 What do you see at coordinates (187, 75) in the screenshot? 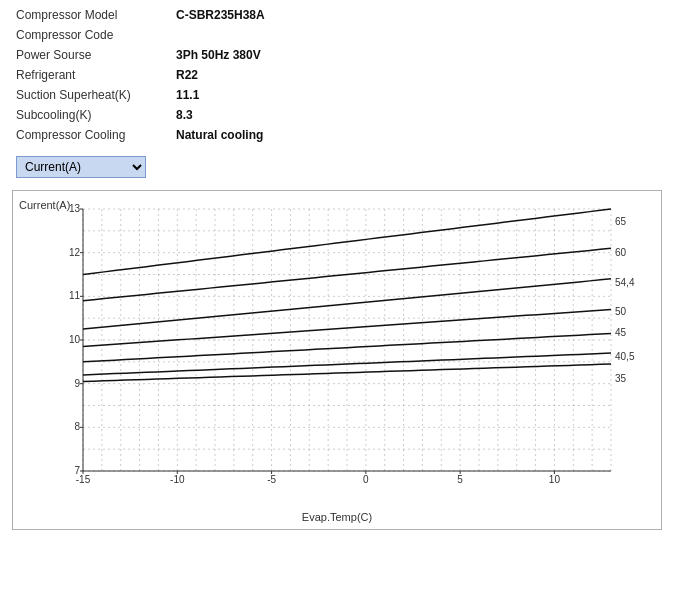
I see `value-refrigerant: R22` at bounding box center [187, 75].